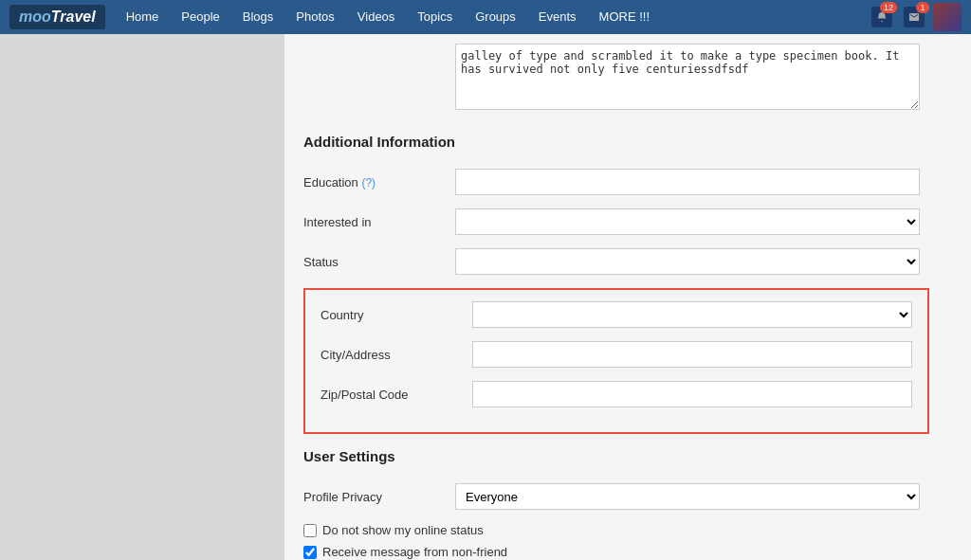  Describe the element at coordinates (434, 17) in the screenshot. I see `nav-topics: Topics` at that location.